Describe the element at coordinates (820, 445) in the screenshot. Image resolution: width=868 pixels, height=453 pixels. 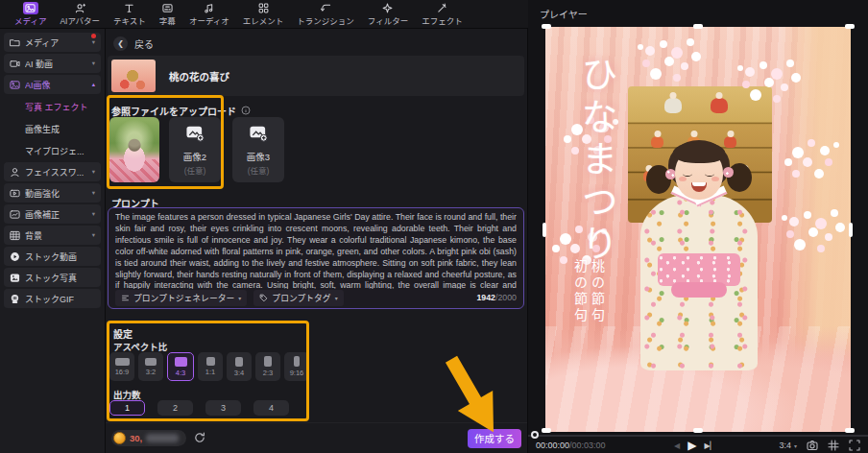
I see `player-options: 3:4▾` at that location.